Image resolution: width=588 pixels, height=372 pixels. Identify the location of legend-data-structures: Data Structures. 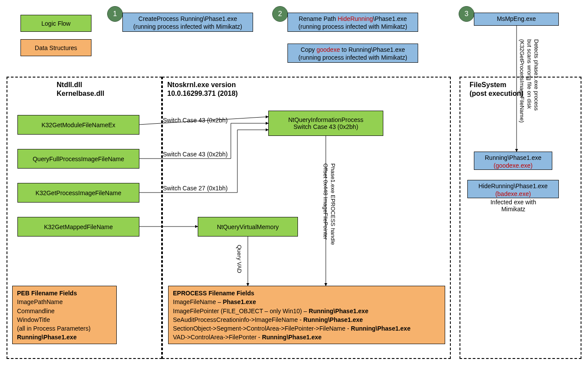
(56, 48).